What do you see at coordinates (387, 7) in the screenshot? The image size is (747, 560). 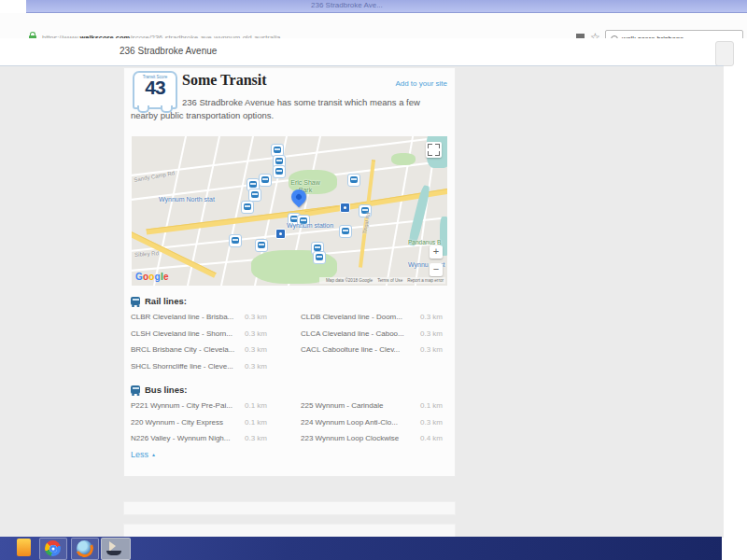 I see `window-titlebar: 236 Stradbroke Ave...` at bounding box center [387, 7].